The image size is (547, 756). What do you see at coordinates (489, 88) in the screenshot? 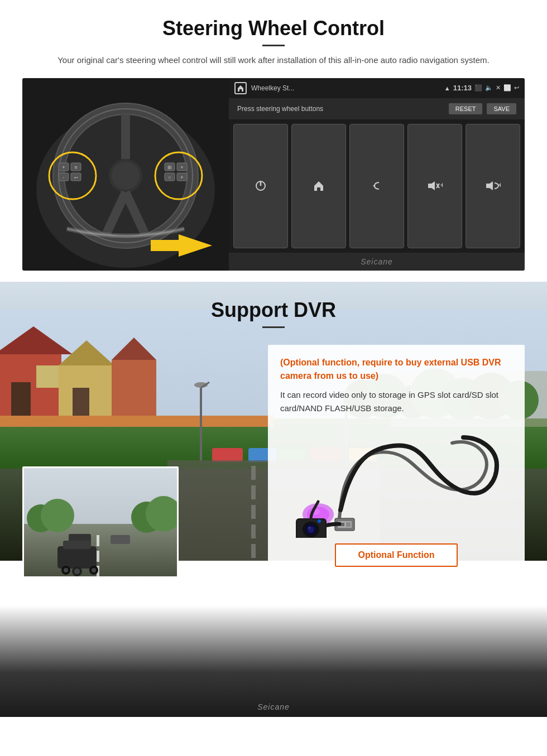
I see `volume-icon: 🔈` at bounding box center [489, 88].